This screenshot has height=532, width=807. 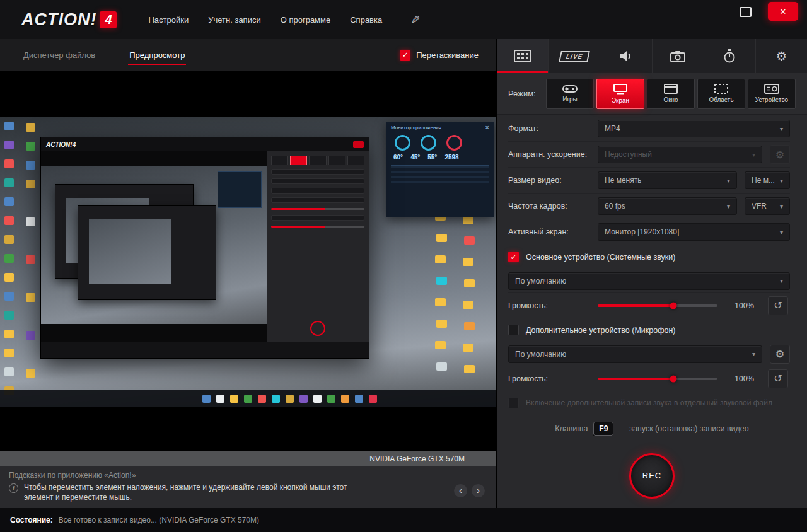 I want to click on rec-button-label: REC, so click(x=652, y=475).